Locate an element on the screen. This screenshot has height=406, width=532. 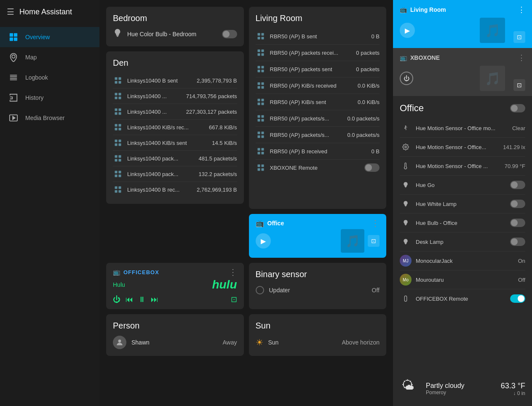
officebox-source: Hulu is located at coordinates (119, 285).